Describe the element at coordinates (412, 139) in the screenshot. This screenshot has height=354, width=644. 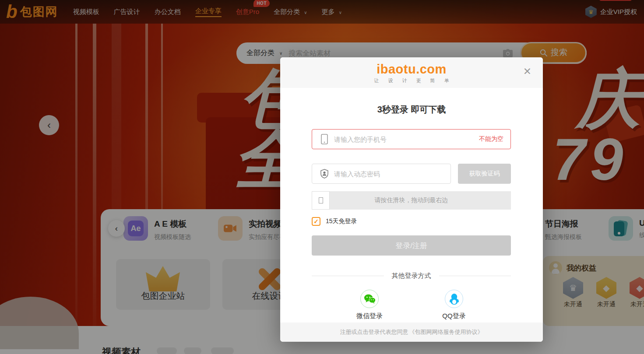
I see `phone-field: 不能为空` at that location.